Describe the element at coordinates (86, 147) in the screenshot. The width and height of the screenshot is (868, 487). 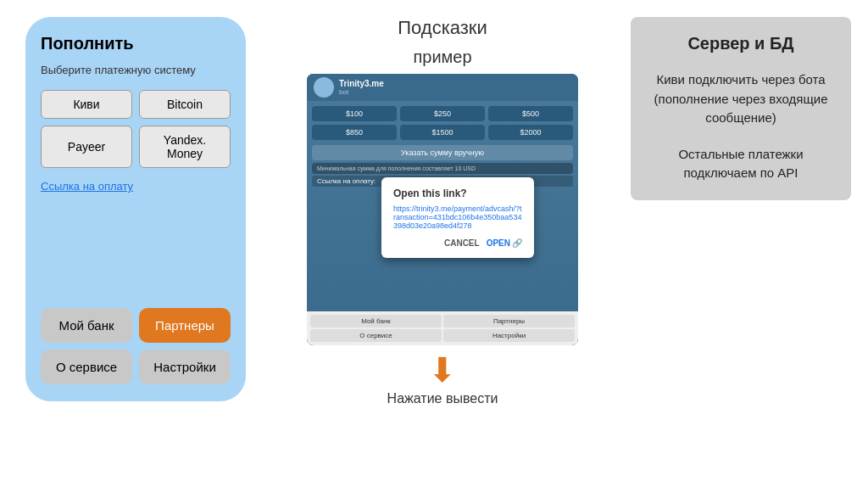
I see `payeer-button: Payeer` at that location.